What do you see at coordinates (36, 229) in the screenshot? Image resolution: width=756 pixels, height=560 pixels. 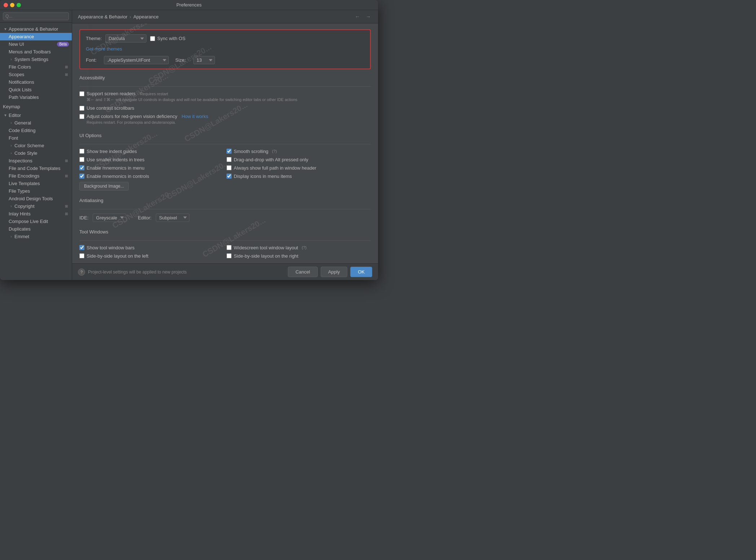 I see `sidebar-item-duplicates: Duplicates` at bounding box center [36, 229].